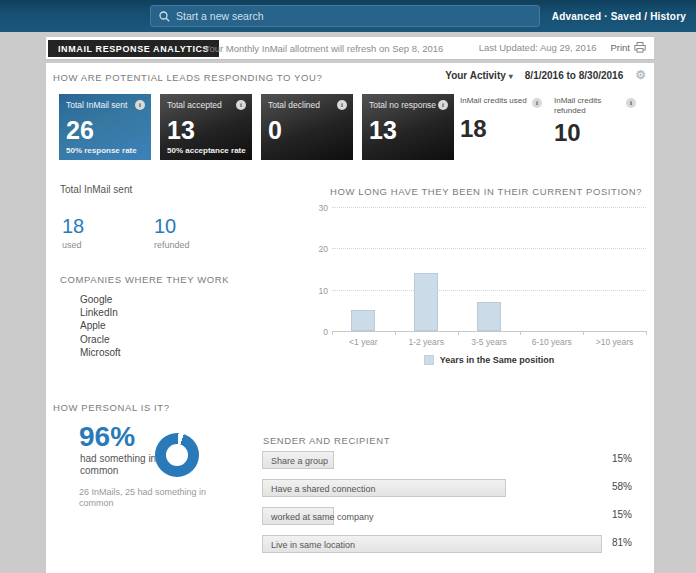  What do you see at coordinates (177, 455) in the screenshot?
I see `donut-hole` at bounding box center [177, 455].